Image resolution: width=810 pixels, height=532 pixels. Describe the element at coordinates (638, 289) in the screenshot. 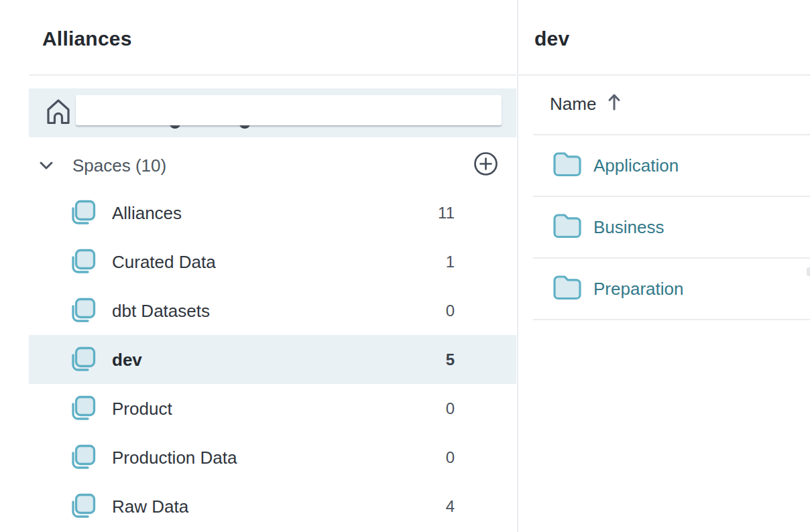

I see `folder-link: Preparation` at that location.